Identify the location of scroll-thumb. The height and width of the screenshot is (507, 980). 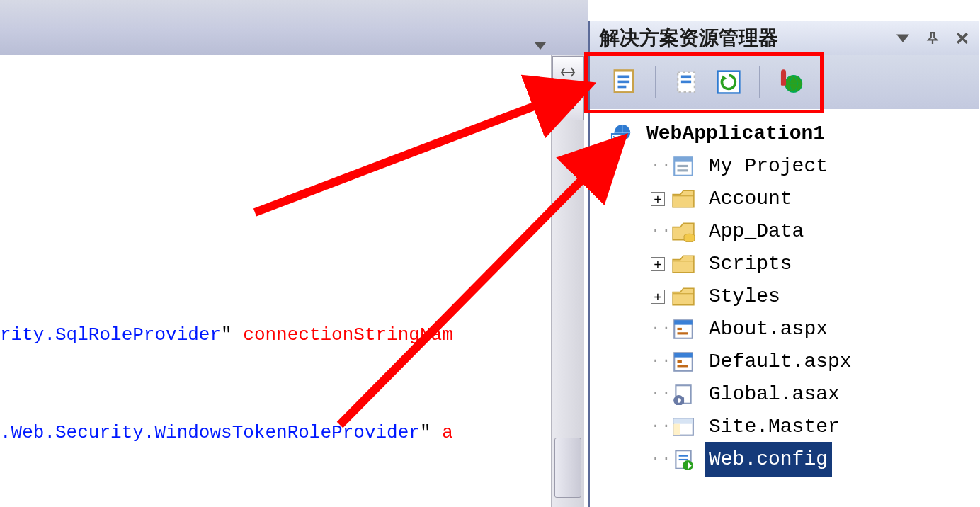
(568, 467).